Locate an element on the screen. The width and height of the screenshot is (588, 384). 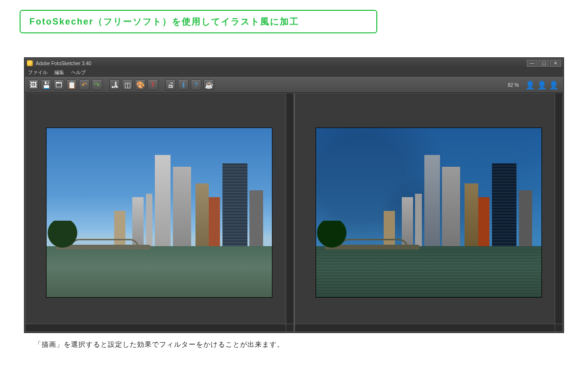
menu-file: ファイル is located at coordinates (38, 73).